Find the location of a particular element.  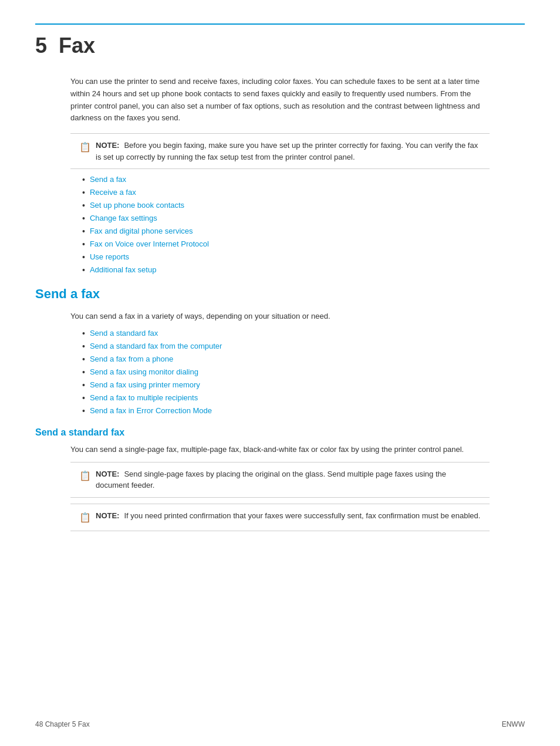

note-icon-2: 📋 is located at coordinates (85, 518).